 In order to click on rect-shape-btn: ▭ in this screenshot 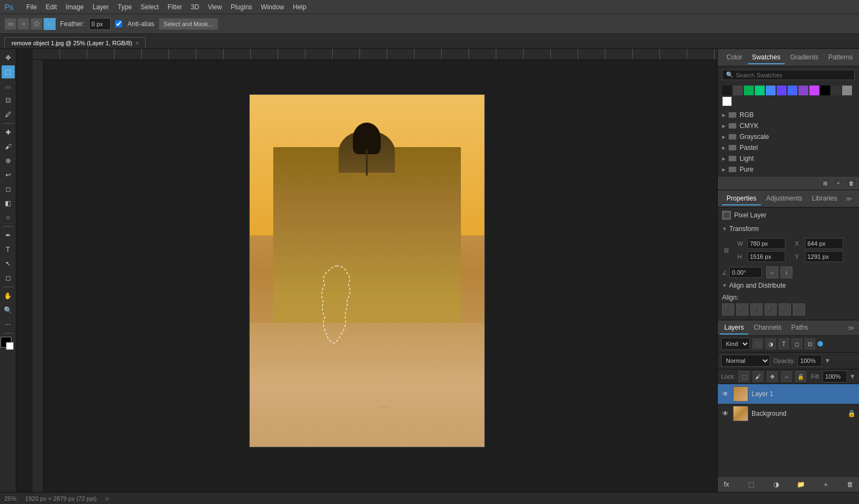, I will do `click(10, 24)`.